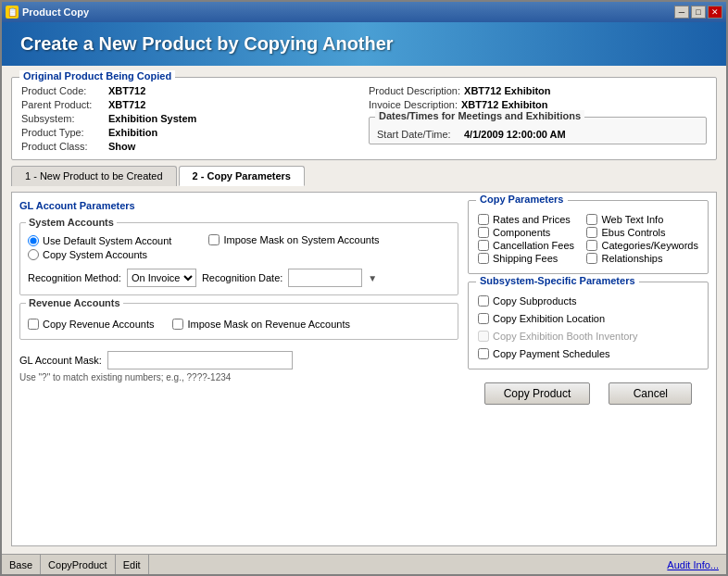 Image resolution: width=728 pixels, height=576 pixels. I want to click on parent-product-label: Parent Product:, so click(63, 105).